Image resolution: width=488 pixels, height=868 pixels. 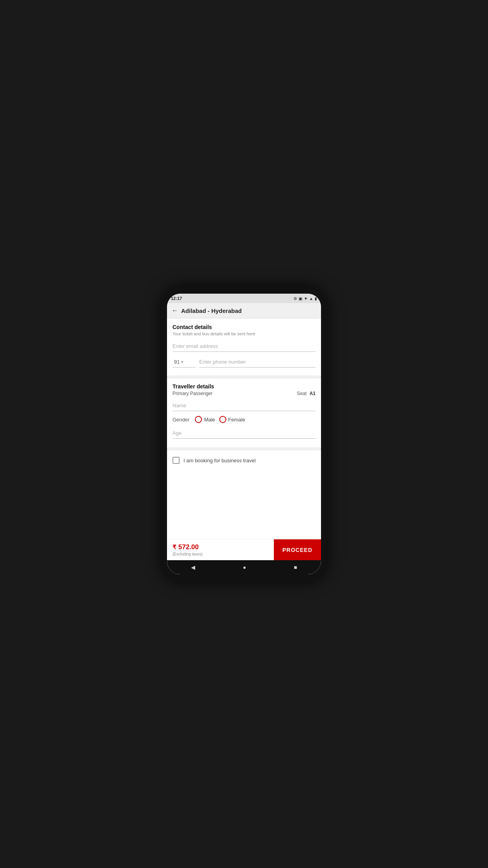 I want to click on status-time: 12:17, so click(x=176, y=298).